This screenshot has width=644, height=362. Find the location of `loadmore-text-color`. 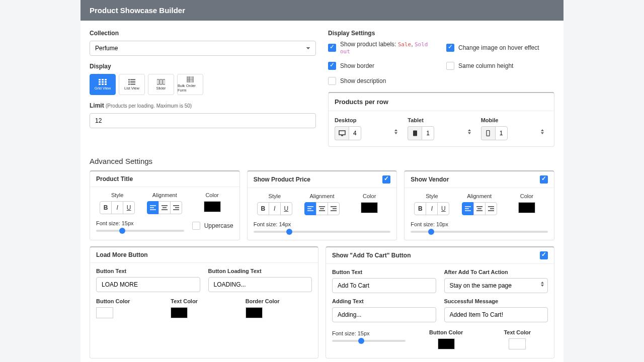

loadmore-text-color is located at coordinates (179, 313).